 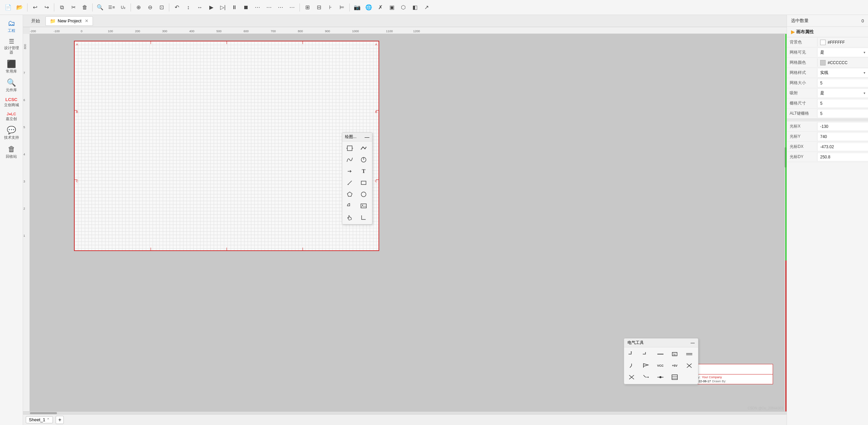 I want to click on draw-arrow-btn, so click(x=350, y=171).